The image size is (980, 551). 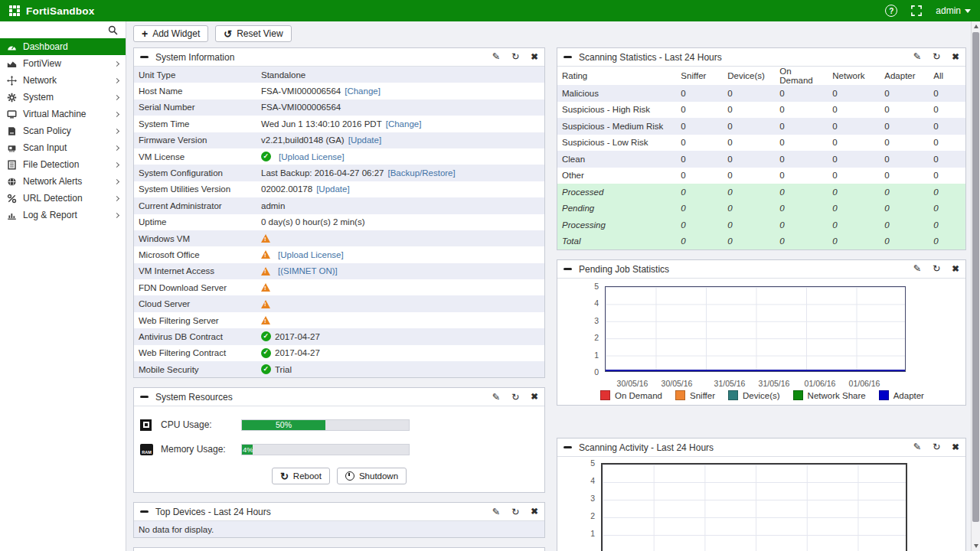 What do you see at coordinates (53, 198) in the screenshot?
I see `sidebar-item-label: URL Detection` at bounding box center [53, 198].